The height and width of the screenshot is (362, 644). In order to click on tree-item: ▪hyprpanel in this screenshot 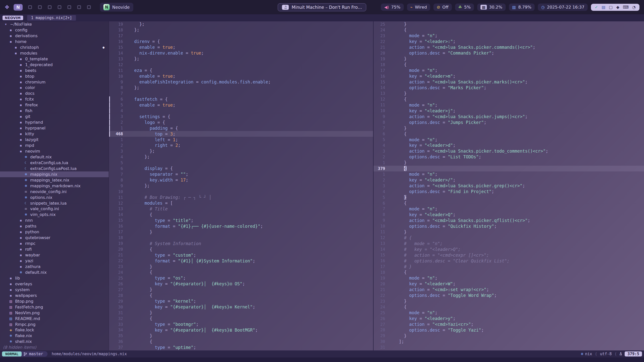, I will do `click(54, 128)`.